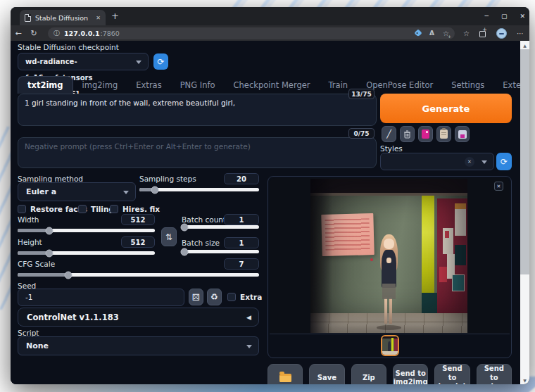 The height and width of the screenshot is (392, 535). Describe the element at coordinates (115, 15) in the screenshot. I see `new-tab-button: +` at that location.